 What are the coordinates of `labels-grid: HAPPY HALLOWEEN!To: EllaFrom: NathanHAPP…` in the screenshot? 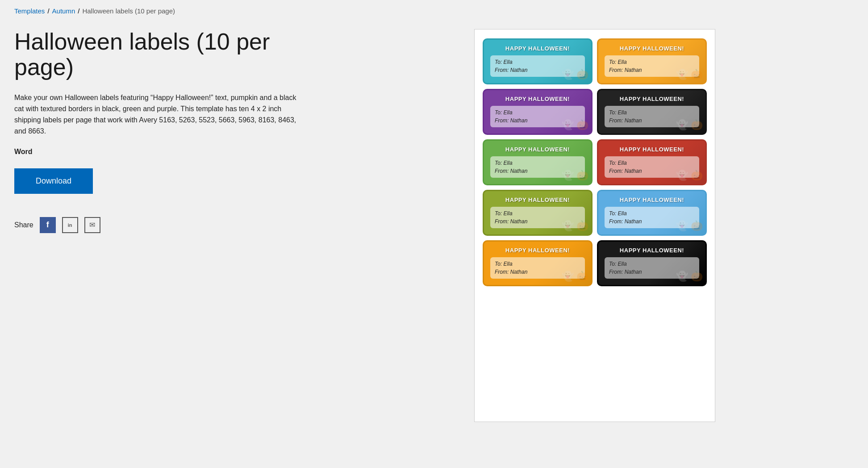 It's located at (595, 163).